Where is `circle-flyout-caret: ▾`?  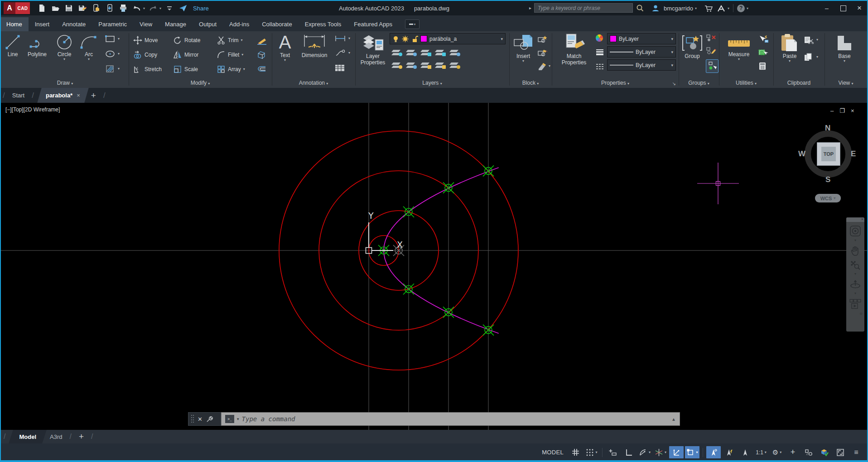 circle-flyout-caret: ▾ is located at coordinates (64, 59).